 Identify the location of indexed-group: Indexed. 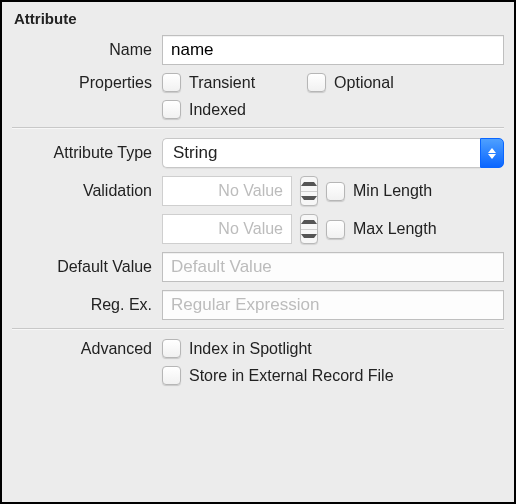
(210, 110).